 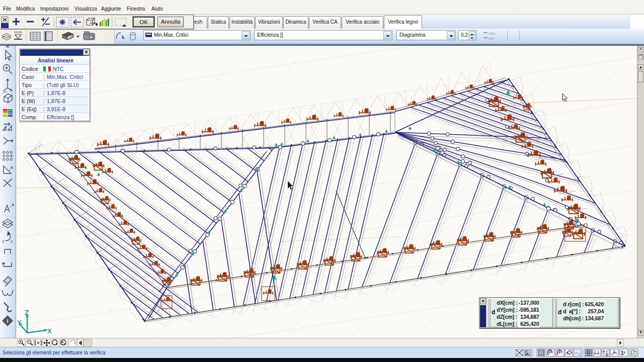 What do you see at coordinates (49, 331) in the screenshot?
I see `svg-text: X` at bounding box center [49, 331].